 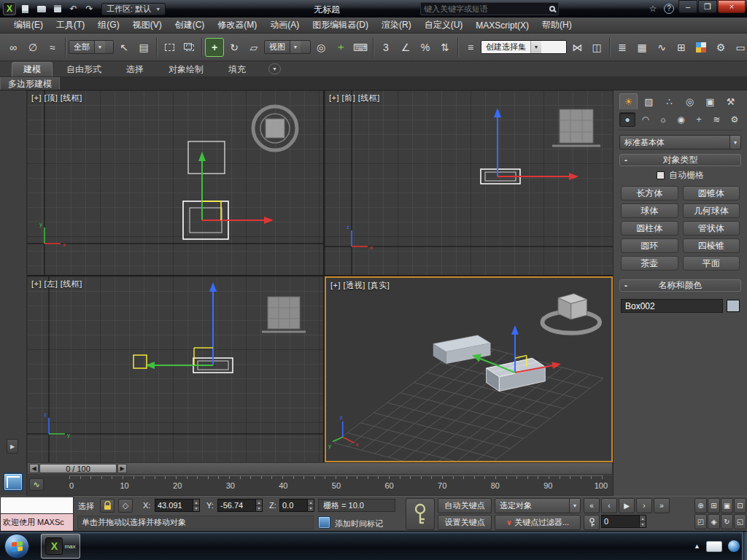 What do you see at coordinates (425, 47) in the screenshot?
I see `percent-snap-icon: %` at bounding box center [425, 47].